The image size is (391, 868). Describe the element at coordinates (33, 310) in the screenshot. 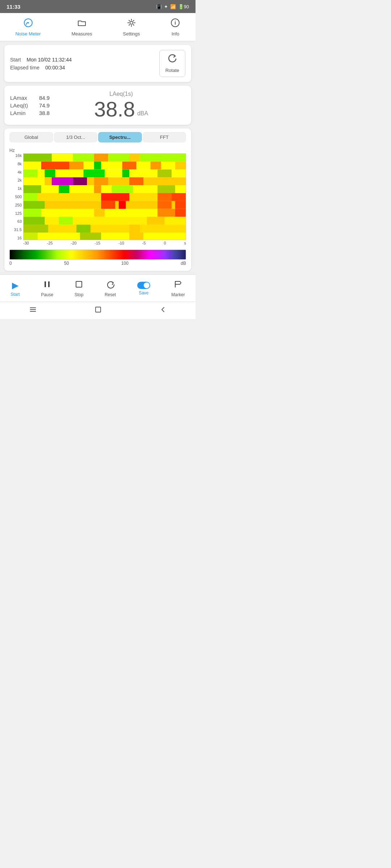

I see `android-menu-button` at that location.